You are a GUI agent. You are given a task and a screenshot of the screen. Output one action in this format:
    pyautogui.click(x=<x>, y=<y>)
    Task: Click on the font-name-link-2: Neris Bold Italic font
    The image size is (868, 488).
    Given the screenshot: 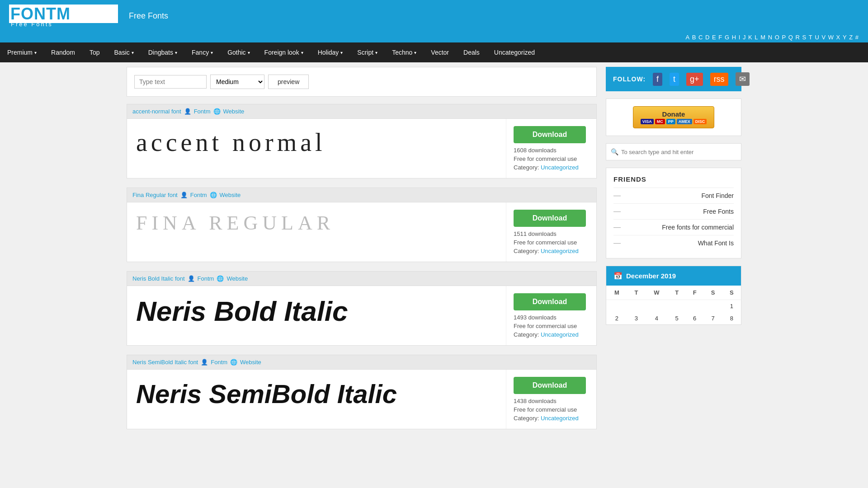 What is the action you would take?
    pyautogui.click(x=159, y=278)
    